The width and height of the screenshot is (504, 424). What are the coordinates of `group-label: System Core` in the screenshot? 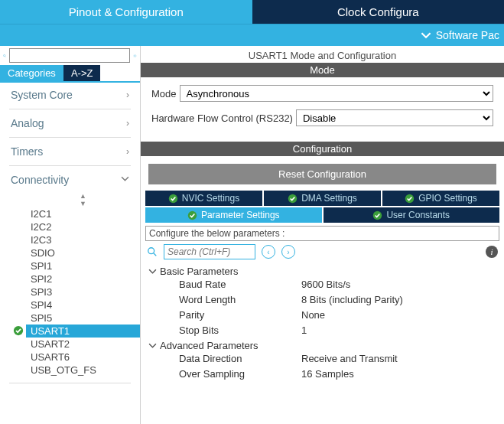 It's located at (41, 95).